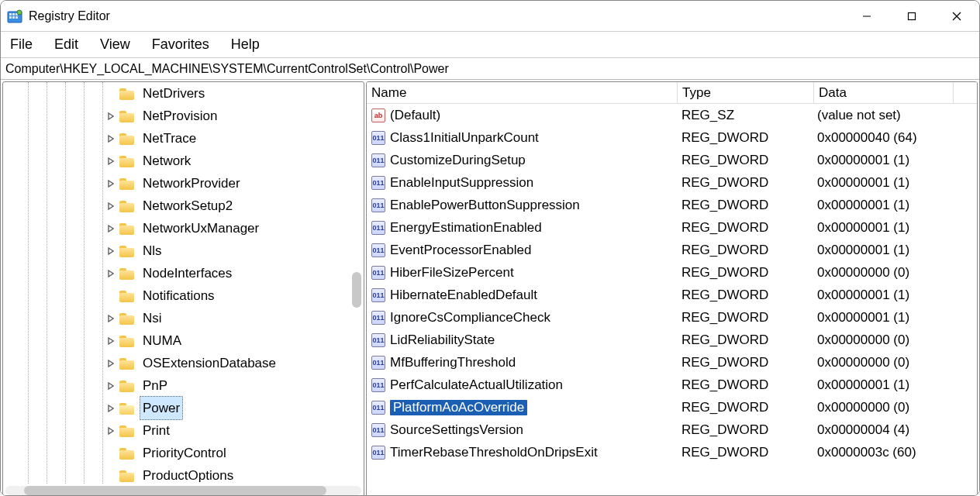 The width and height of the screenshot is (980, 496). Describe the element at coordinates (671, 183) in the screenshot. I see `value-row: 011EnableInputSuppressionREG_DWORD0x0000…` at that location.